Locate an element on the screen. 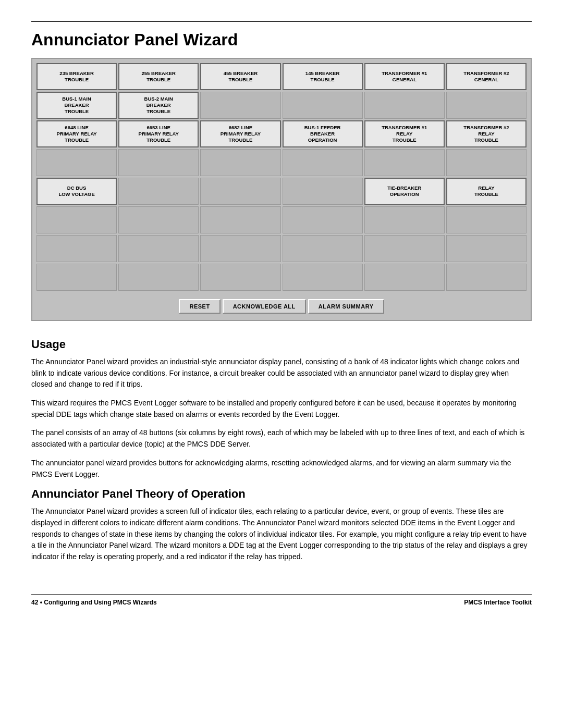  page-title: Annunciator Panel Wizard is located at coordinates (282, 40).